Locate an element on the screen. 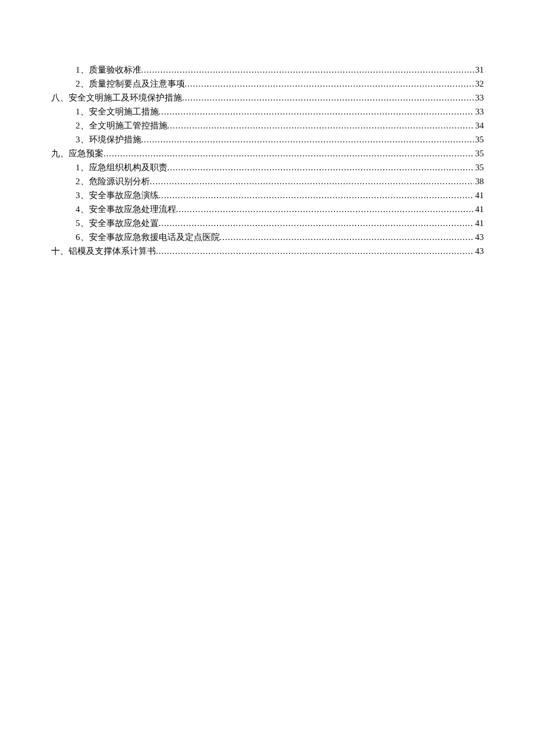 The height and width of the screenshot is (756, 535). toc-label: 九、应急预案 is located at coordinates (77, 153).